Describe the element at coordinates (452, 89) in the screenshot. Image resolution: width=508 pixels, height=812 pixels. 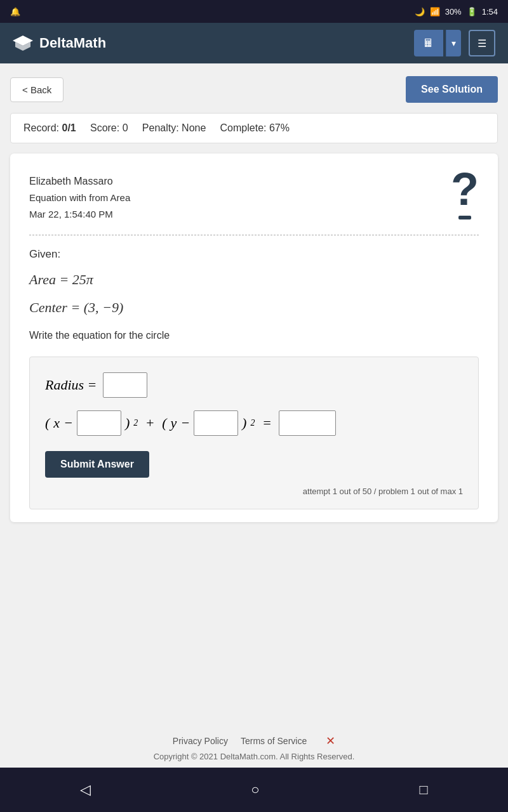
I see `see-solution-button: See Solution` at that location.